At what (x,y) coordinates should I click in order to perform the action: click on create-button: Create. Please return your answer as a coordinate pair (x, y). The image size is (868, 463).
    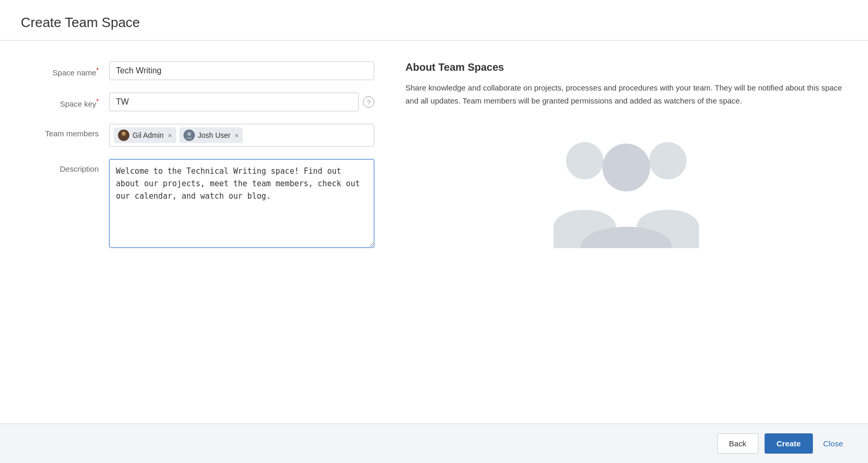
    Looking at the image, I should click on (789, 443).